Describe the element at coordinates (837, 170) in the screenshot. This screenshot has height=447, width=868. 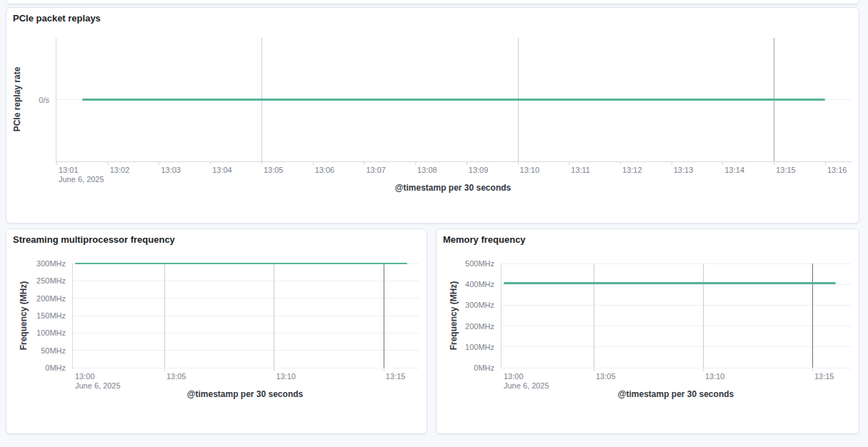
I see `x-tick-label: 13:16` at that location.